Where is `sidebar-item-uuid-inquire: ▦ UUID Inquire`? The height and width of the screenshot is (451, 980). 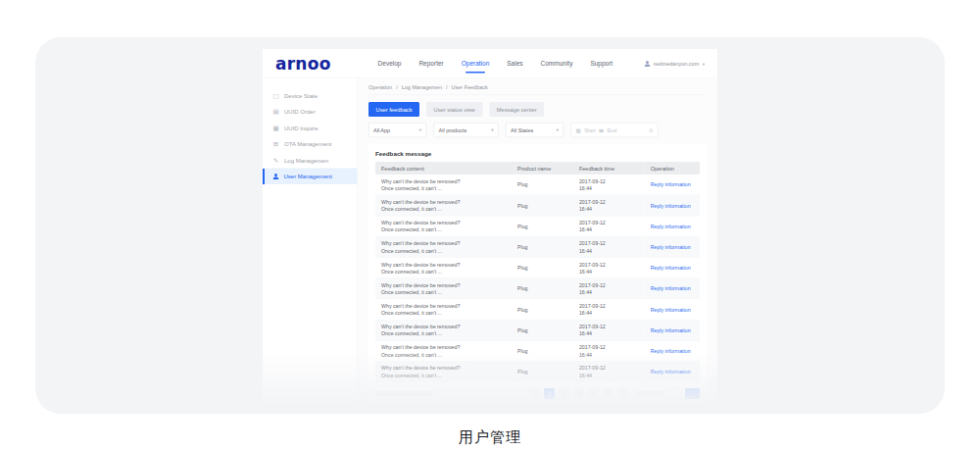 sidebar-item-uuid-inquire: ▦ UUID Inquire is located at coordinates (310, 127).